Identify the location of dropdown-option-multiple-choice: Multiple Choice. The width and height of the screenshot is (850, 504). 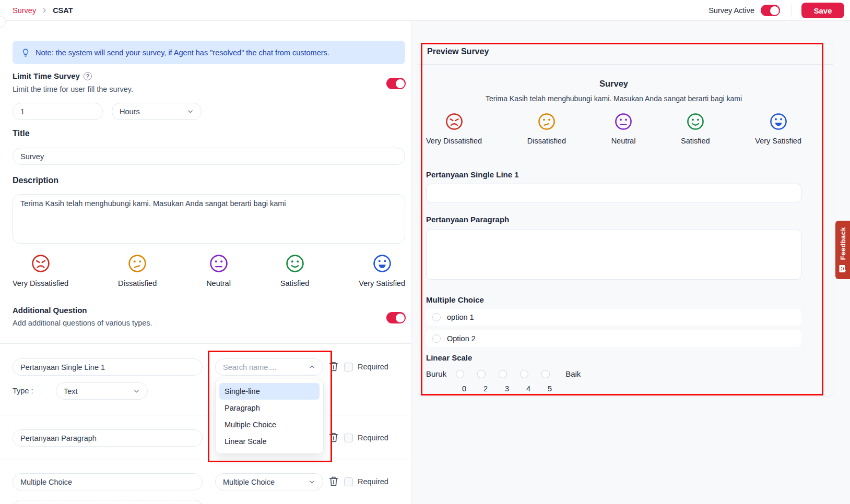
(269, 425).